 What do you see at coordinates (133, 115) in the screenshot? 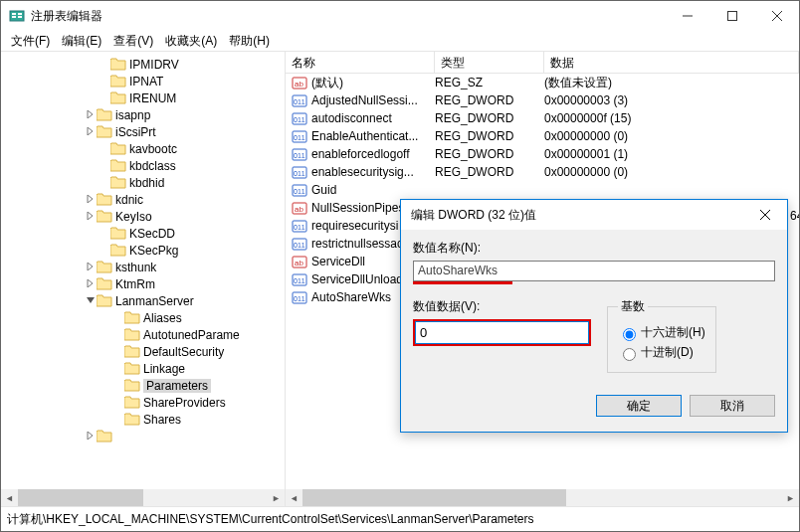
I see `tree-item-label: isapnp` at bounding box center [133, 115].